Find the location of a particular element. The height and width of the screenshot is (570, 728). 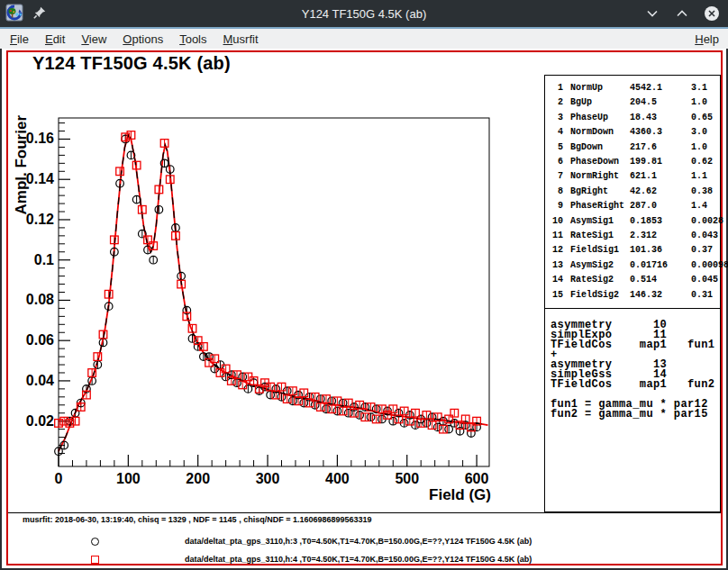

root-app-icon is located at coordinates (14, 14).